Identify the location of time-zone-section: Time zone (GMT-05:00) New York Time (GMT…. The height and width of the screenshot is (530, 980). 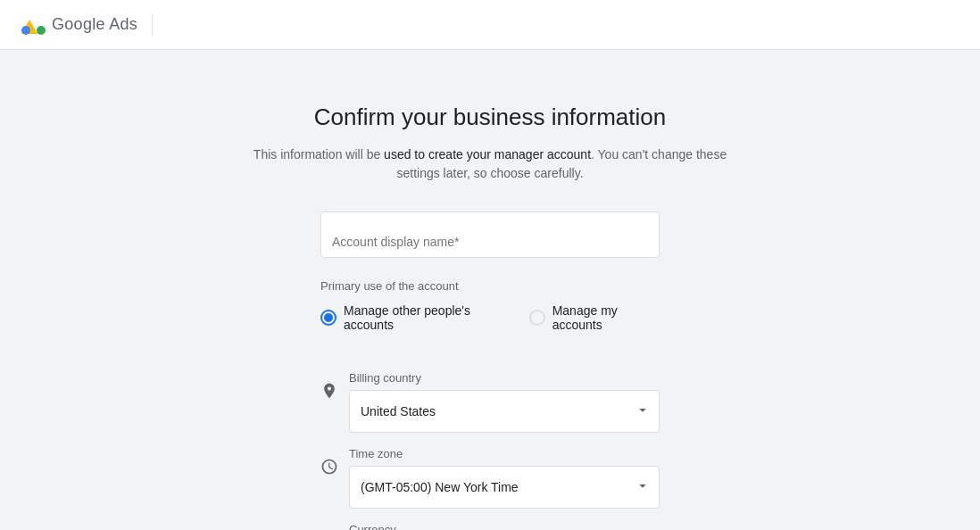
(490, 478).